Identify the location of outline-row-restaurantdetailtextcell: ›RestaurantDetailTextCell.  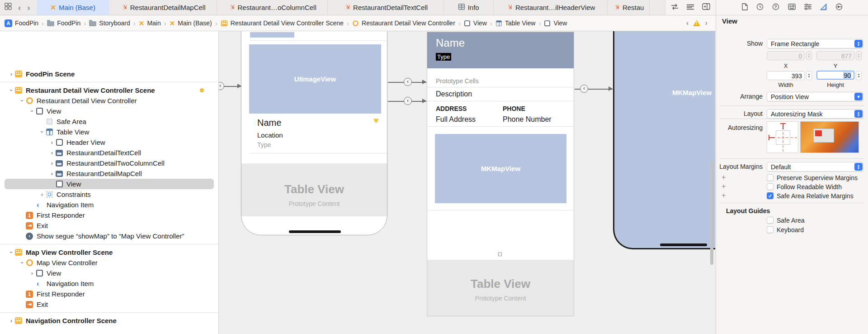
(109, 153).